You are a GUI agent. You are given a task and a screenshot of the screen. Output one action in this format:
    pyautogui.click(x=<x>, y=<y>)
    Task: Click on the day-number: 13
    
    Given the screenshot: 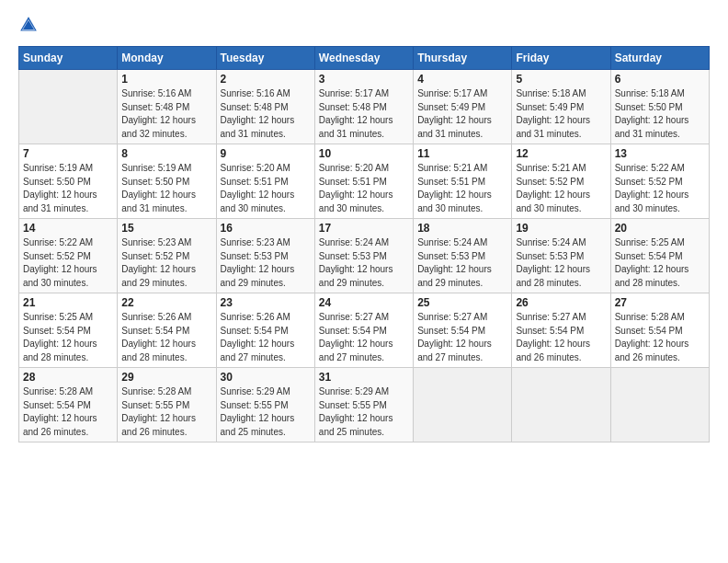 What is the action you would take?
    pyautogui.click(x=660, y=154)
    